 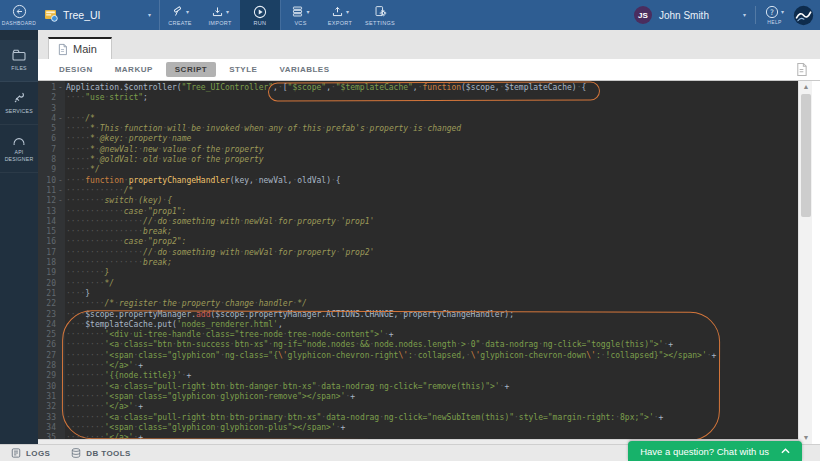 What do you see at coordinates (87, 273) in the screenshot?
I see `code-text: ········}` at bounding box center [87, 273].